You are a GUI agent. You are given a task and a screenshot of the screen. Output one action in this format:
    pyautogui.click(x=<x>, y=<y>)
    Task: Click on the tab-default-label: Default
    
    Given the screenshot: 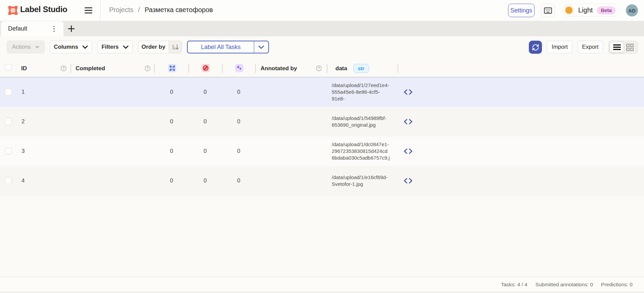 What is the action you would take?
    pyautogui.click(x=29, y=29)
    